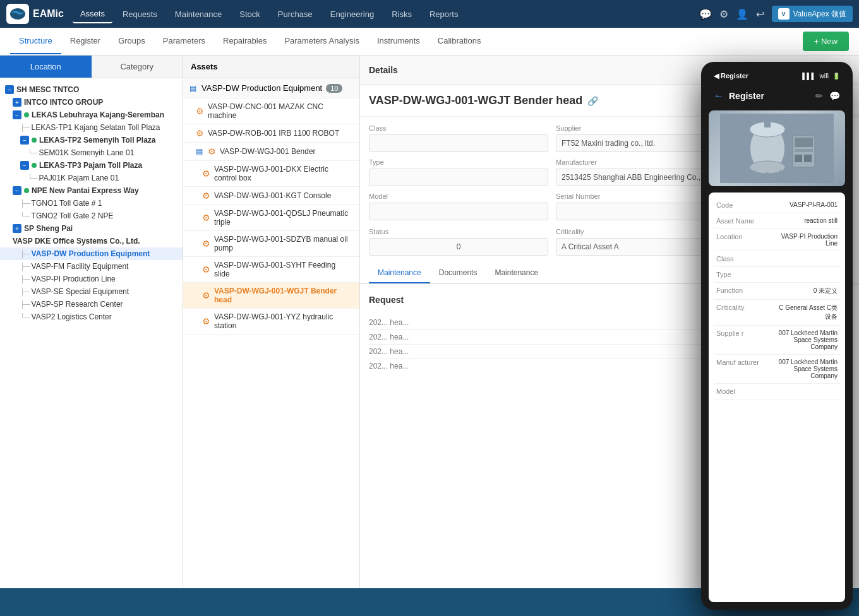  I want to click on tree-item-vasp-dw: ├─ VASP-DW Production Equipment, so click(91, 254).